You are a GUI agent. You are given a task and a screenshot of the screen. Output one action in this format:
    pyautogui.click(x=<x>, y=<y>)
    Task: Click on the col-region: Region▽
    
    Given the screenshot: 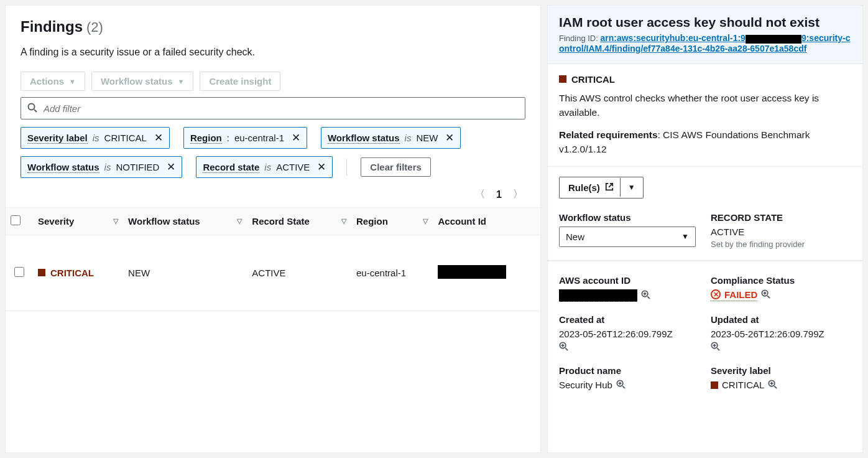 What is the action you would take?
    pyautogui.click(x=392, y=222)
    